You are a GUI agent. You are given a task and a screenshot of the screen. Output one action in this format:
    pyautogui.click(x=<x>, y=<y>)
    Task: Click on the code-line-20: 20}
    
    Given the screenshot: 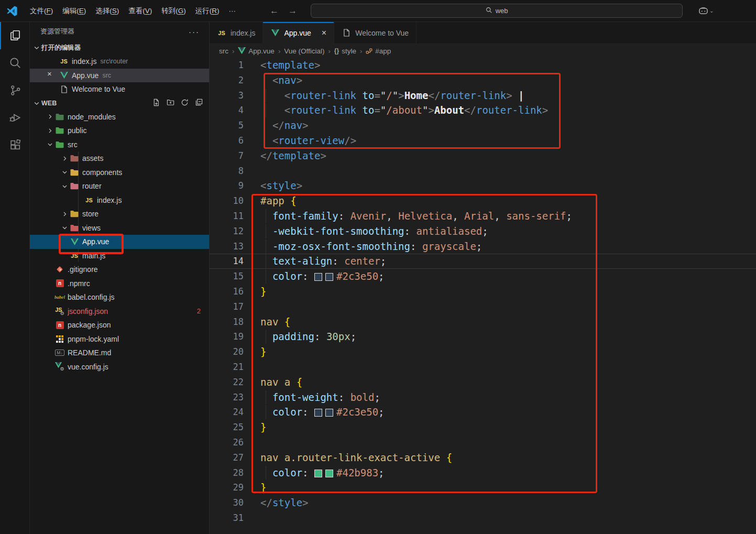 What is the action you would take?
    pyautogui.click(x=483, y=352)
    